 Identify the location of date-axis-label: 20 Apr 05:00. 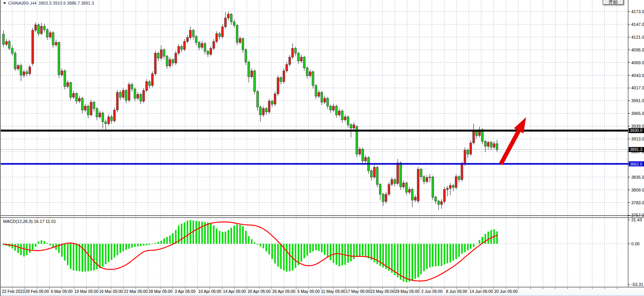
(259, 291).